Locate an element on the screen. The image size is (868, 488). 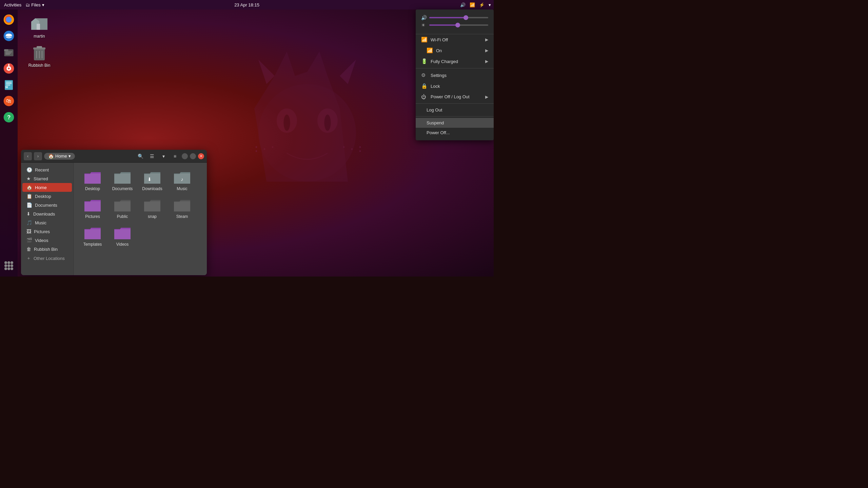
folder-downloads: ⬇ Downloads is located at coordinates (152, 181).